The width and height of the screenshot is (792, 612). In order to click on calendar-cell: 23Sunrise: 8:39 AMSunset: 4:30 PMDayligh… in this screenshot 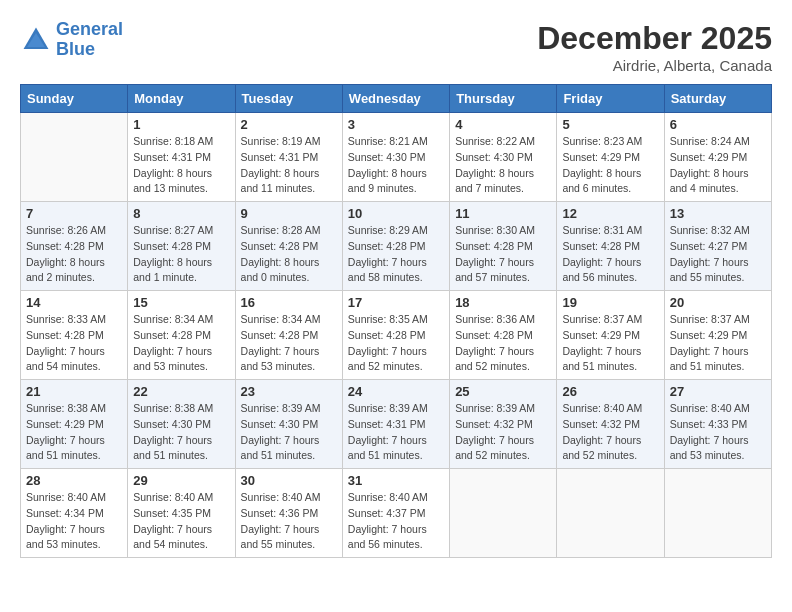, I will do `click(288, 424)`.